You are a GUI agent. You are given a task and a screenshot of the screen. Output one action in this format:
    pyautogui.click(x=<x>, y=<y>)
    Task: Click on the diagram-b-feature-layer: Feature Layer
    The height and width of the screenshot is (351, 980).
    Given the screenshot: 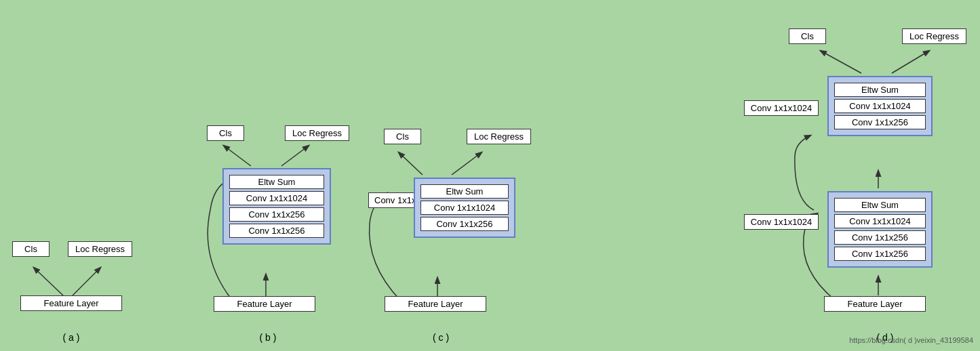 What is the action you would take?
    pyautogui.click(x=264, y=304)
    